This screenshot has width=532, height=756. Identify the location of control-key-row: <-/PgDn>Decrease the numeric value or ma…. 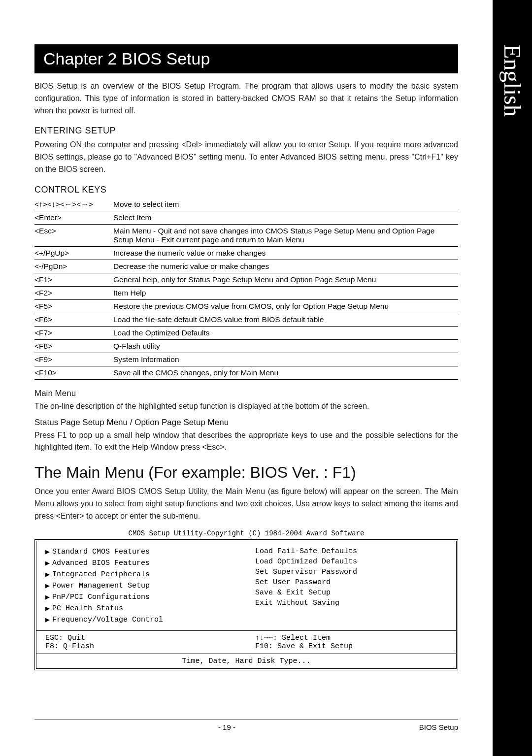
(246, 266).